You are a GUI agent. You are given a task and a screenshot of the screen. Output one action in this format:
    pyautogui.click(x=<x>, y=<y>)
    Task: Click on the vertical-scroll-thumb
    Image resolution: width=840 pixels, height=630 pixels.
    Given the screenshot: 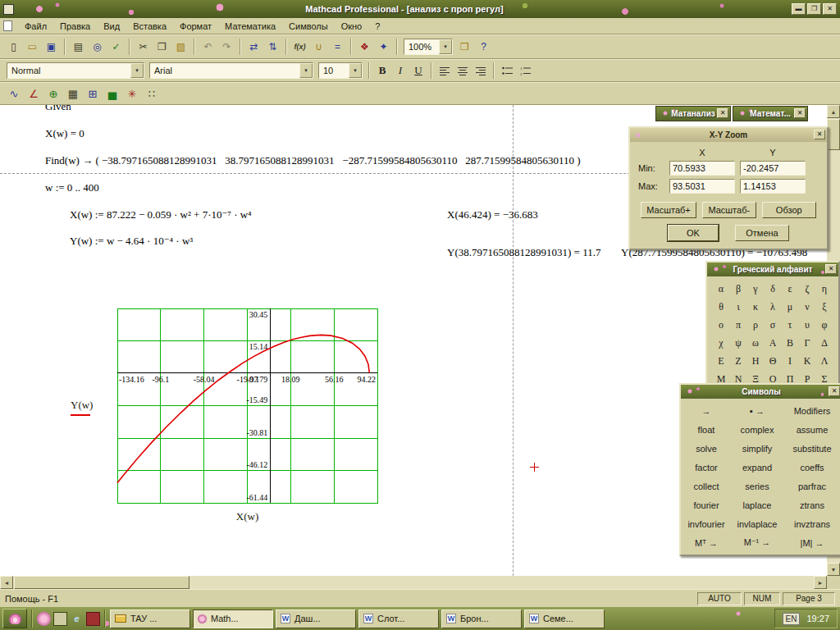 What is the action you would take?
    pyautogui.click(x=833, y=135)
    